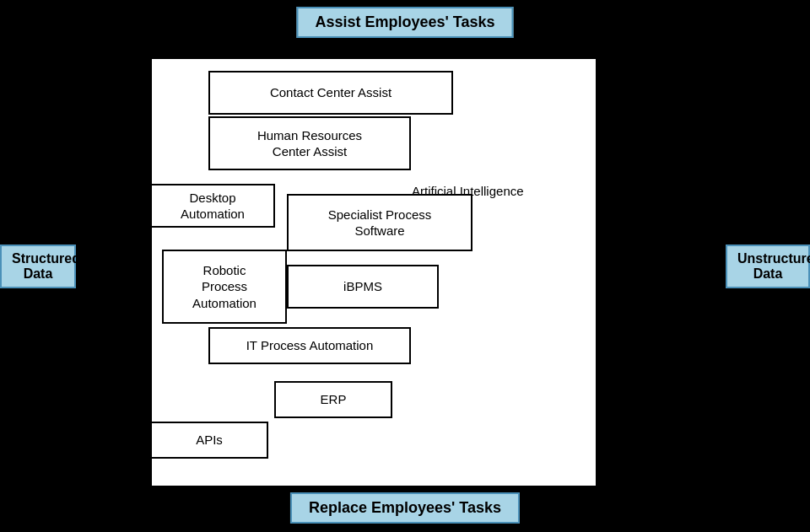  I want to click on box-apis: APIs, so click(209, 440).